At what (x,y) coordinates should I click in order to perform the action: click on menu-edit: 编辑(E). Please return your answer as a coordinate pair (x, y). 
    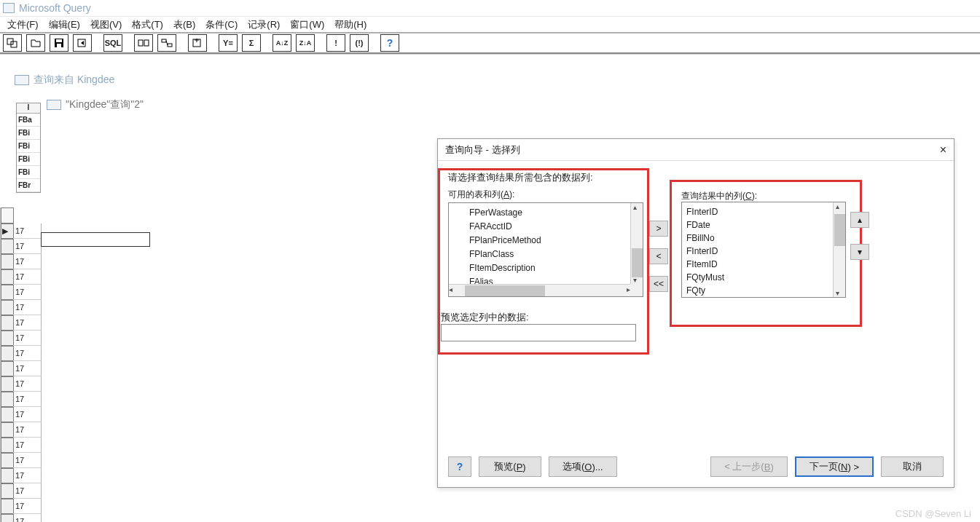
    Looking at the image, I should click on (64, 25).